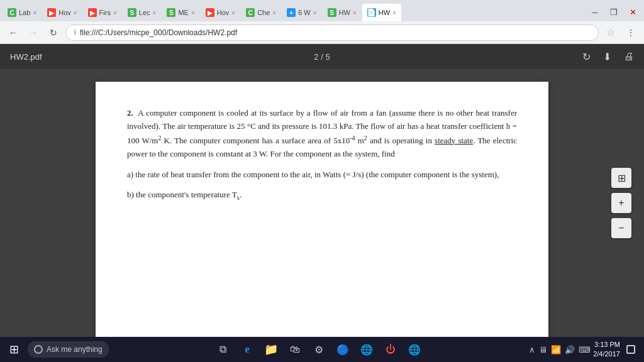 This screenshot has height=362, width=644. What do you see at coordinates (606, 344) in the screenshot?
I see `clock-time: 3:13 PM` at bounding box center [606, 344].